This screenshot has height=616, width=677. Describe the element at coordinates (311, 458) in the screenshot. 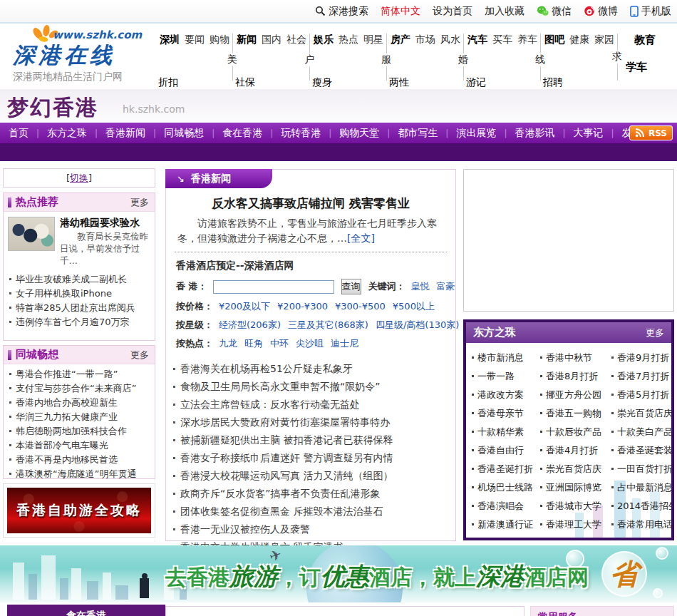

I see `news-item: 香港女子称接纸巾后遭迷奸 警方调查疑另有内情` at that location.